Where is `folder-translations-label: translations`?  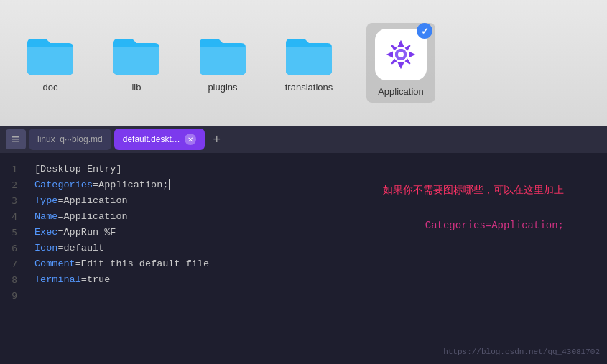
folder-translations-label: translations is located at coordinates (309, 88).